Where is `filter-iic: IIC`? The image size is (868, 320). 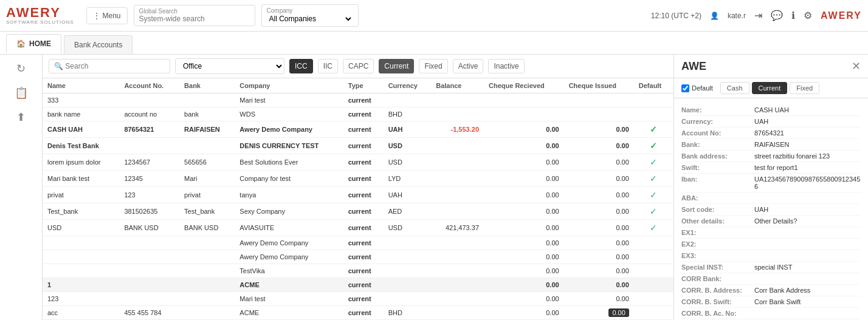 filter-iic: IIC is located at coordinates (328, 66).